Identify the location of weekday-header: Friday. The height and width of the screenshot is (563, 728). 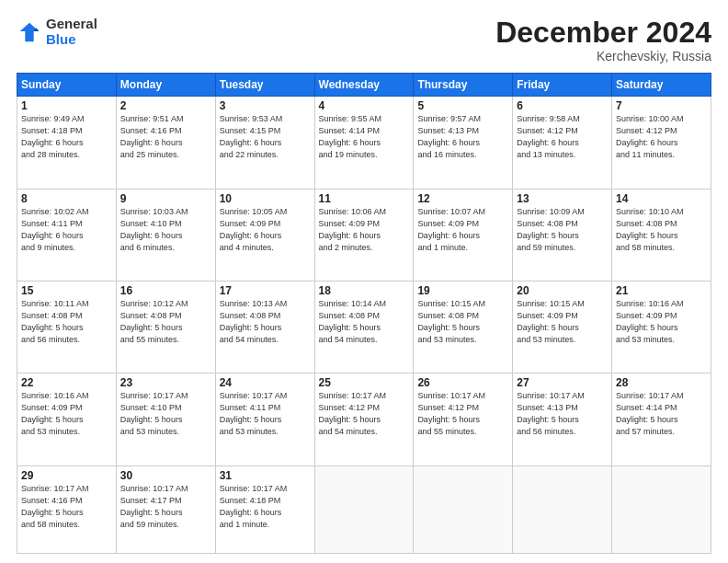
(563, 85).